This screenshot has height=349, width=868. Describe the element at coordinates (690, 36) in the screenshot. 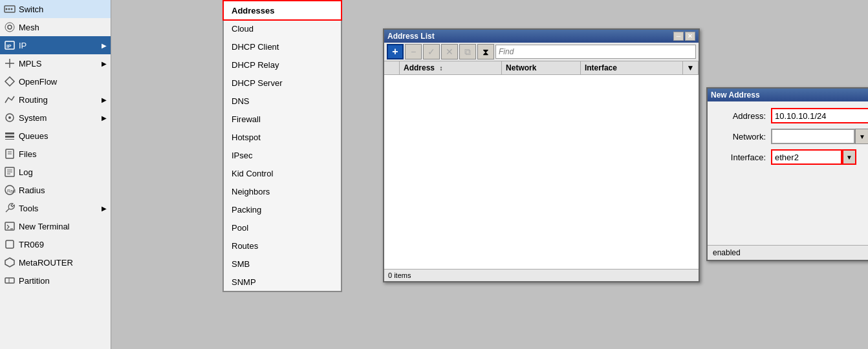

I see `close-button: ✕` at that location.